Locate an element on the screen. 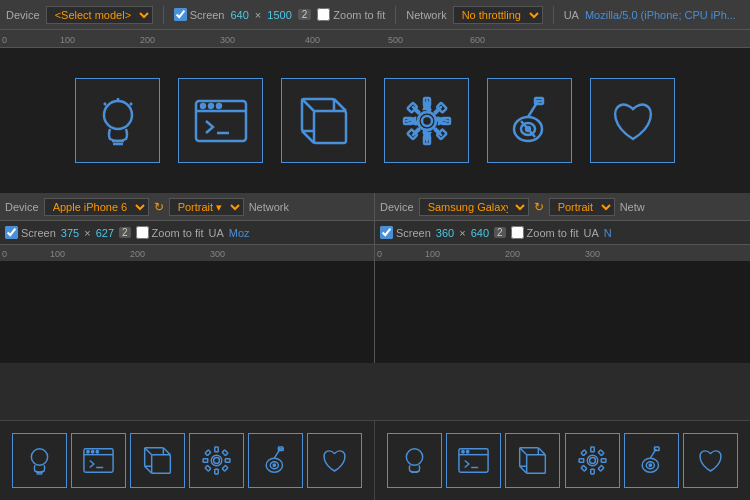 The image size is (750, 500). dev1-screen-checkbox is located at coordinates (12, 232).